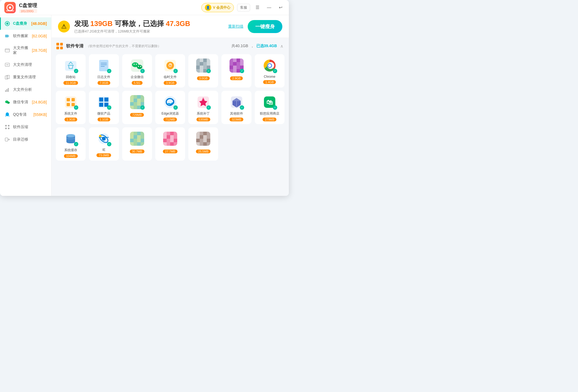 This screenshot has width=578, height=392. What do you see at coordinates (170, 114) in the screenshot?
I see `app-name-10: Edge浏览器` at bounding box center [170, 114].